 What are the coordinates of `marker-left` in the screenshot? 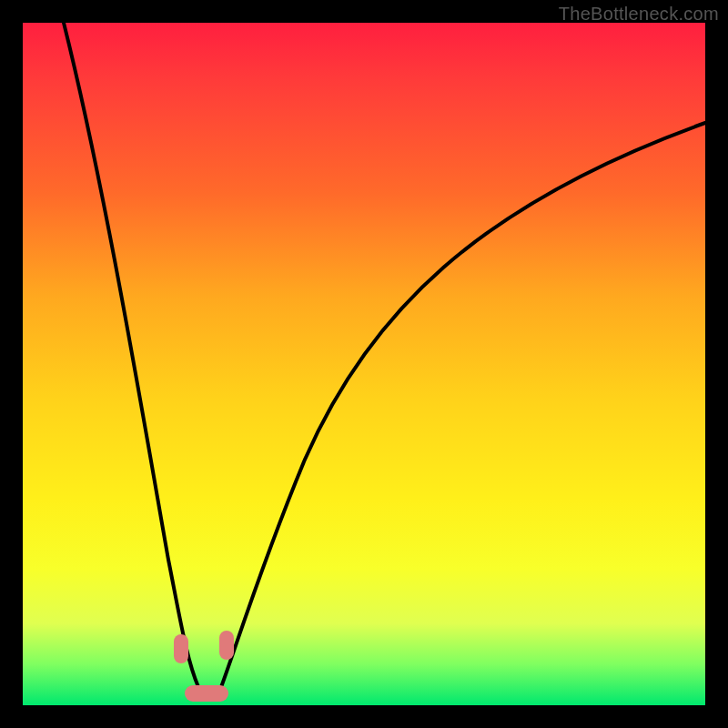 It's located at (181, 649).